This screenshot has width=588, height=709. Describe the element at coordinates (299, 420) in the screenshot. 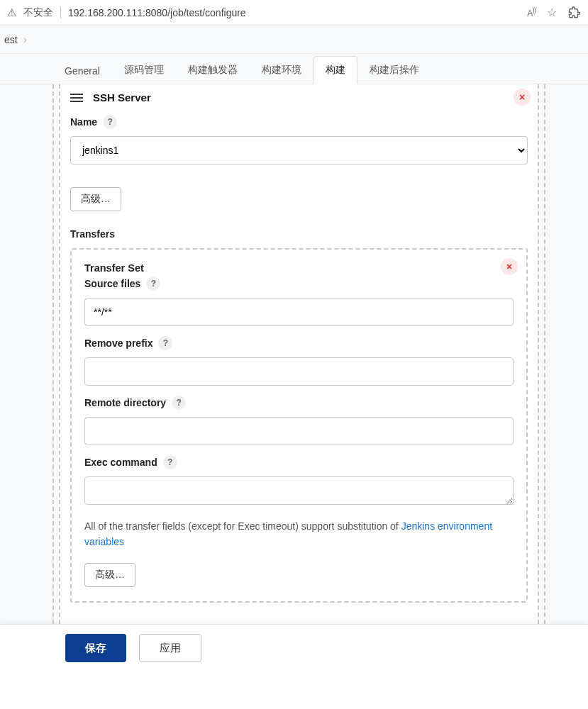

I see `remote-directory-field: Remote directory ?` at that location.